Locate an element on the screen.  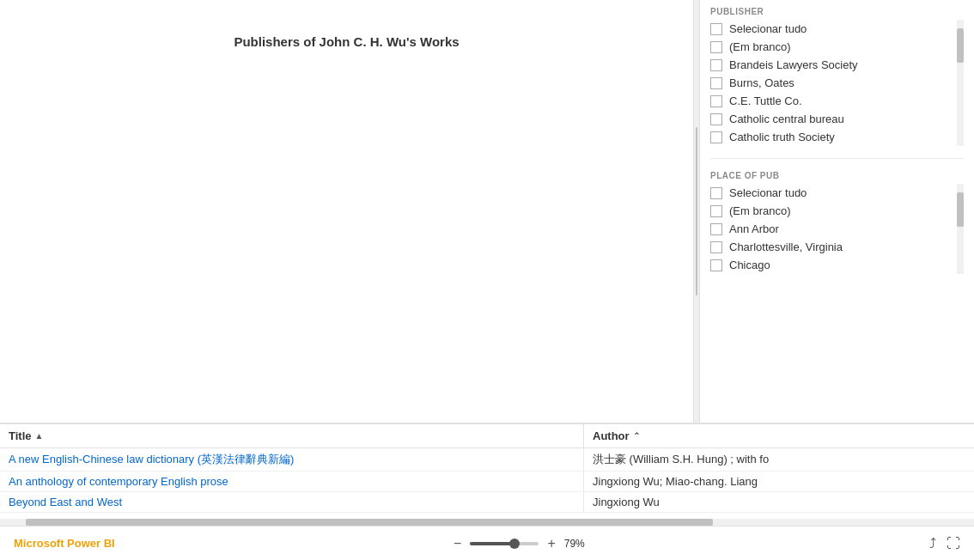
publisher-filter-label: Publisher is located at coordinates (837, 12).